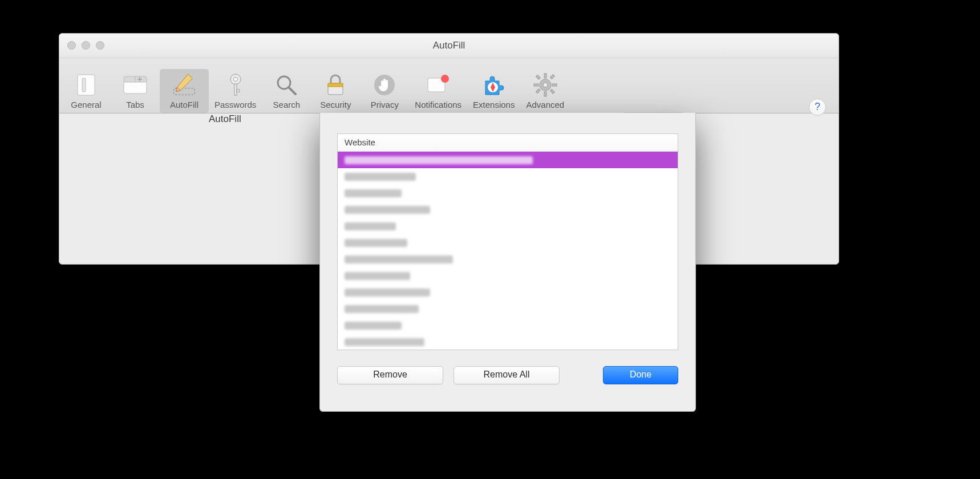 The height and width of the screenshot is (479, 980). What do you see at coordinates (184, 105) in the screenshot?
I see `toolbar-tab-label: AutoFill` at bounding box center [184, 105].